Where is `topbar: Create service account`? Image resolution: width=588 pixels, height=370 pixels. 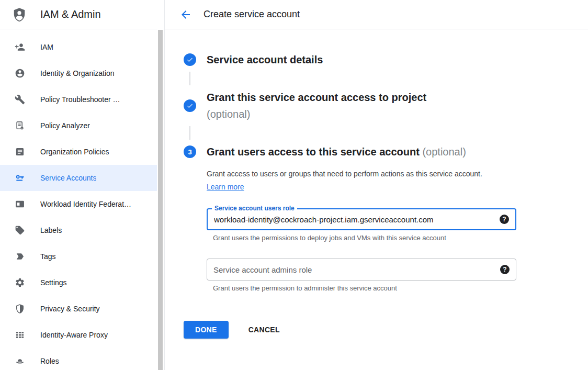 topbar: Create service account is located at coordinates (377, 15).